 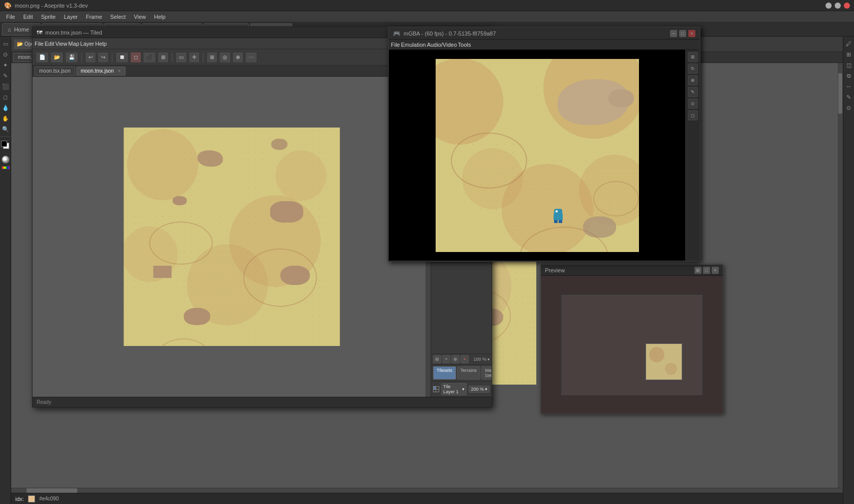 What do you see at coordinates (149, 57) in the screenshot?
I see `tiled-fill-btn: ⬛` at bounding box center [149, 57].